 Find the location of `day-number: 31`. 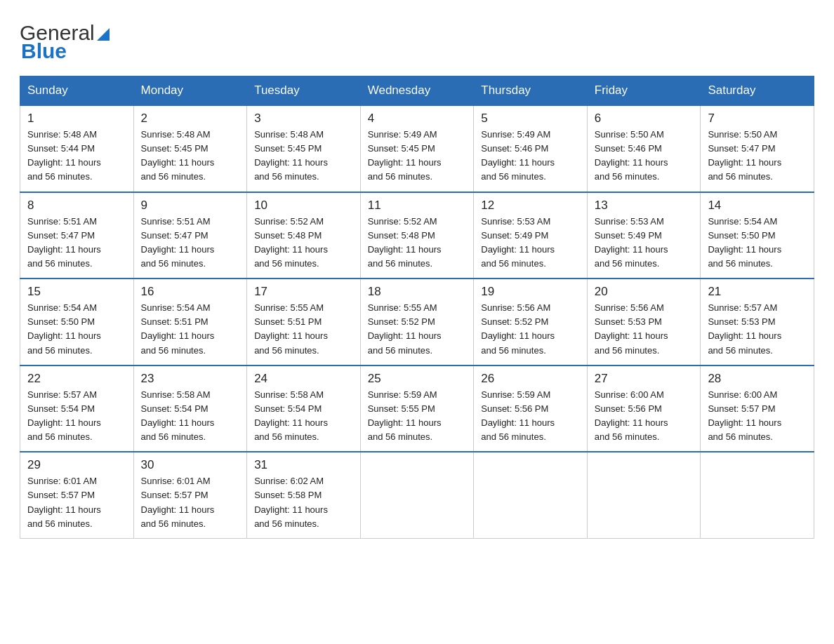

day-number: 31 is located at coordinates (303, 465).